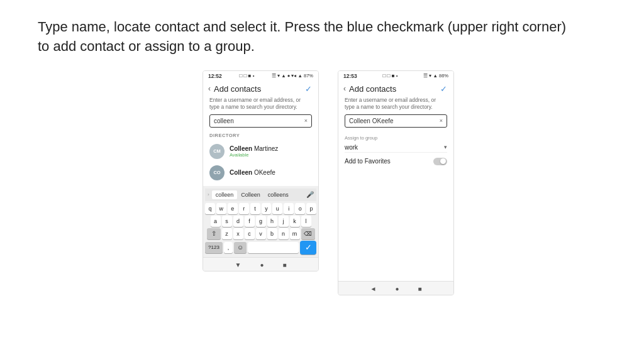 The image size is (644, 362). I want to click on left-suggestion-2: Colleen, so click(250, 195).